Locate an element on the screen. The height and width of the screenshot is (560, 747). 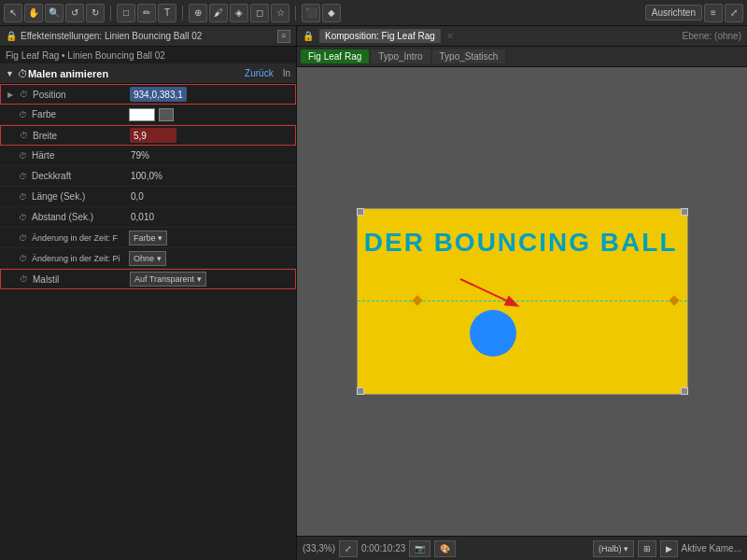
expand-malstil is located at coordinates (10, 279).